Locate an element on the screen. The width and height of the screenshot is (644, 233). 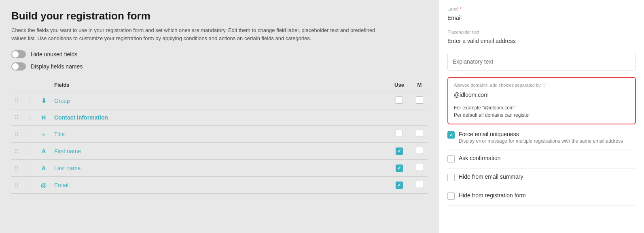
table-row: ⠿⋮ALast name is located at coordinates (219, 168).